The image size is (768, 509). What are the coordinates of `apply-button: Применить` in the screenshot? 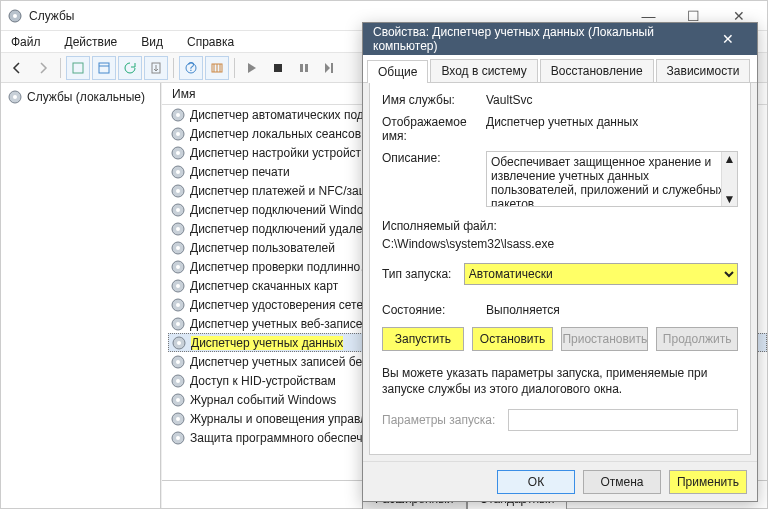 It's located at (708, 482).